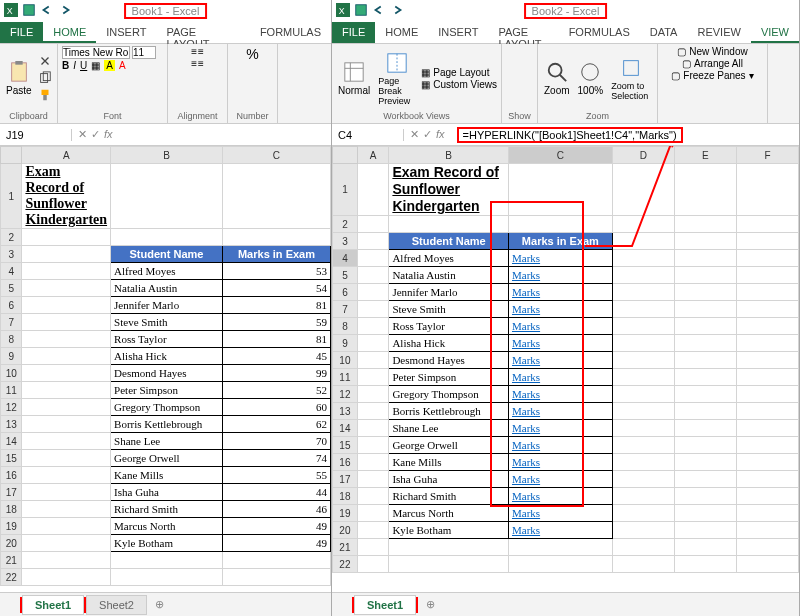  I want to click on hdr-marks-2: Marks in Exam, so click(560, 242).